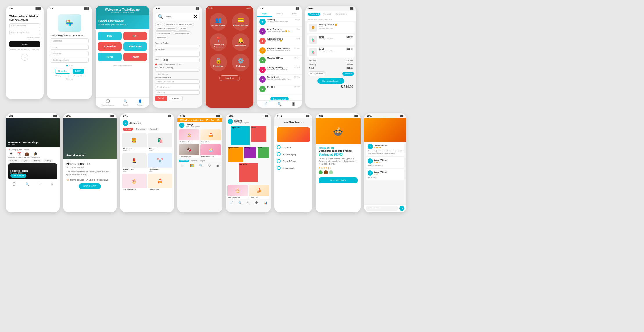 The width and height of the screenshot is (644, 332). What do you see at coordinates (231, 203) in the screenshot?
I see `nav-pages-bk2: 📄` at bounding box center [231, 203].